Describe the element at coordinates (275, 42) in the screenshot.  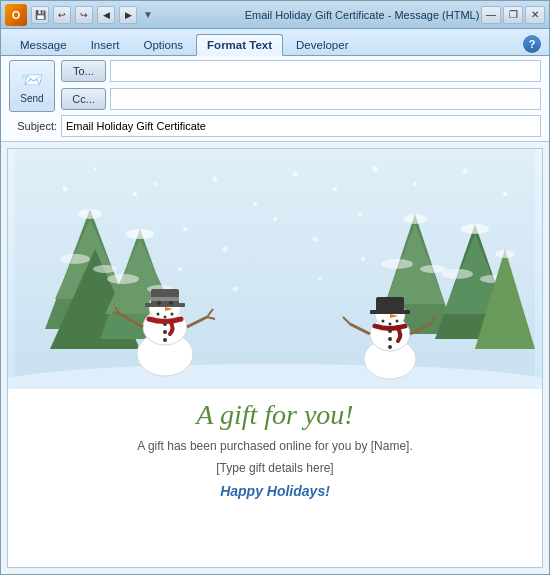
I see `ribbon-tabs: Message Insert Options Format Text Devel…` at that location.